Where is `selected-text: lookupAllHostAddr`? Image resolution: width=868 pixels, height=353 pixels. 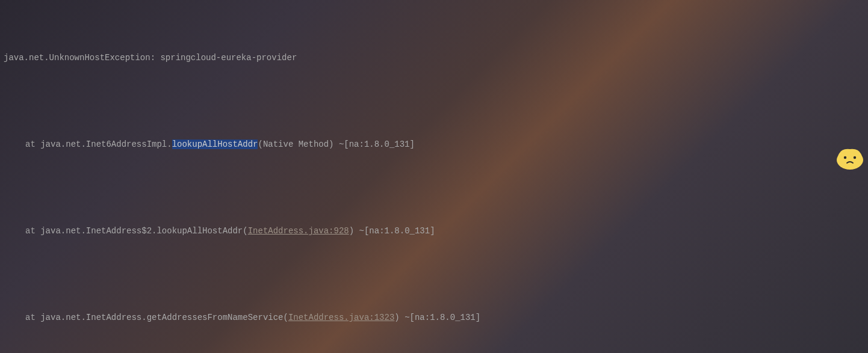
selected-text: lookupAllHostAddr is located at coordinates (215, 144).